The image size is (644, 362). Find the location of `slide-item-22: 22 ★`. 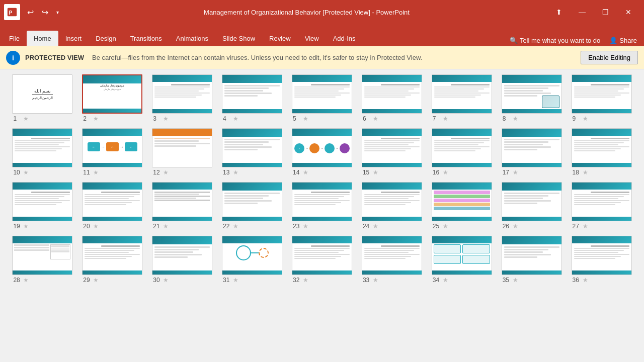

slide-item-22: 22 ★ is located at coordinates (253, 206).